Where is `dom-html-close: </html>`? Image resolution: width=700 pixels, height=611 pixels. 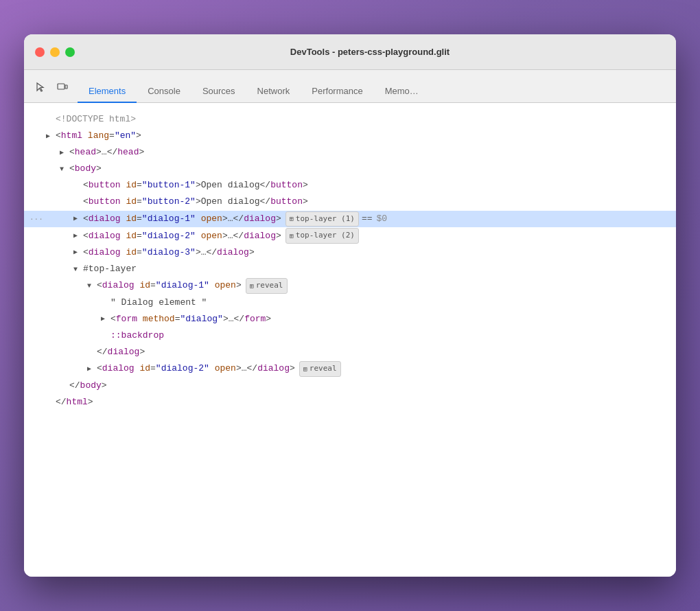
dom-html-close: </html> is located at coordinates (350, 402).